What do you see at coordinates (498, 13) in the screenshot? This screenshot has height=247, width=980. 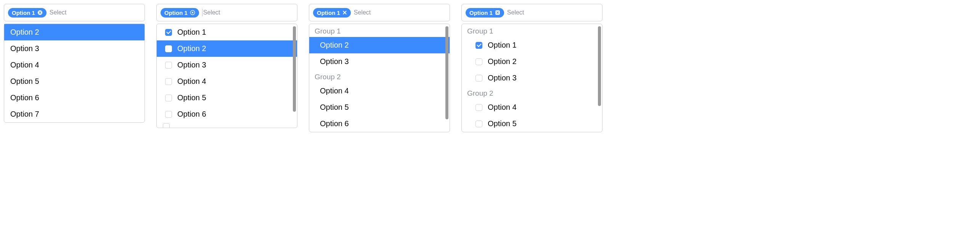 I see `remove-square-x-icon` at bounding box center [498, 13].